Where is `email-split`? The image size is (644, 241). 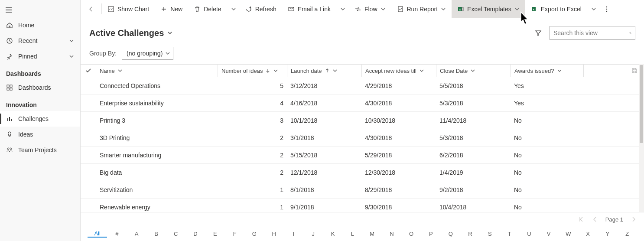
email-split is located at coordinates (342, 9).